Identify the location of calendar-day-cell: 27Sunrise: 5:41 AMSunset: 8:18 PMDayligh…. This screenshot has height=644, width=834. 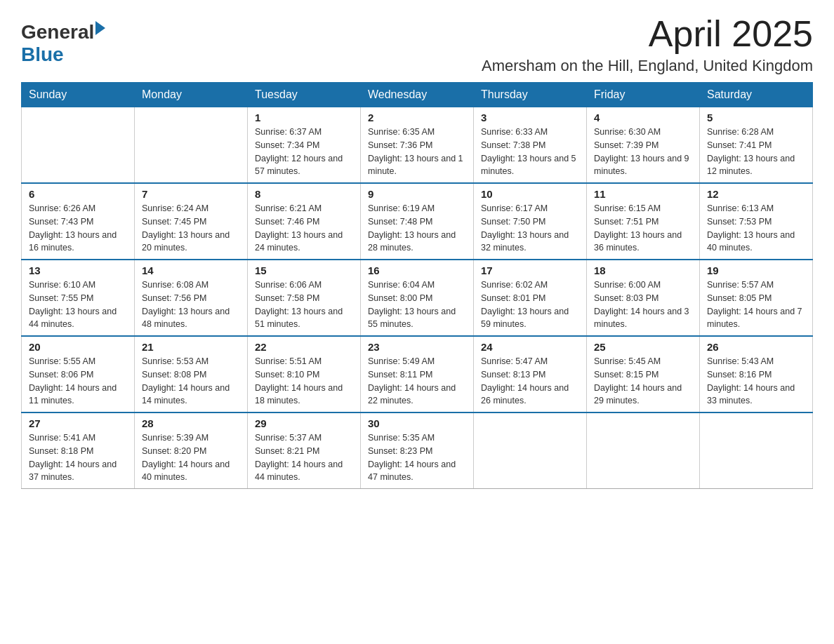
(79, 450).